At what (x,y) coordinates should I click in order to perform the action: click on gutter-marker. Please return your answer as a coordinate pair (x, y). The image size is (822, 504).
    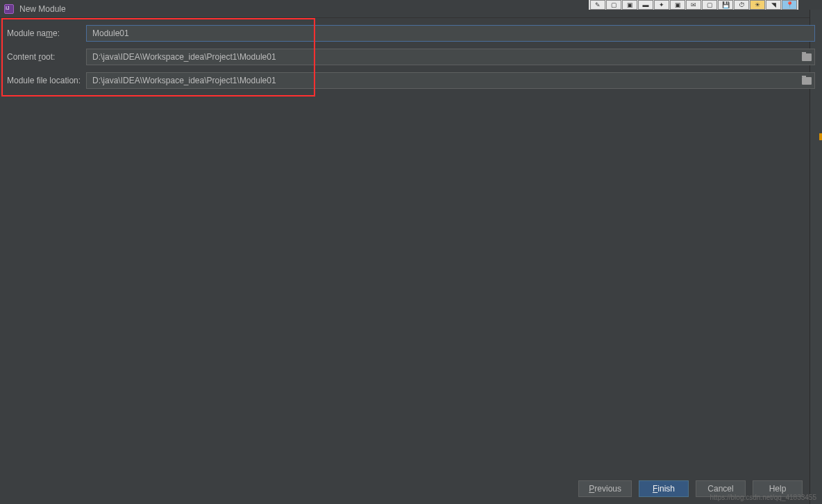
    Looking at the image, I should click on (821, 137).